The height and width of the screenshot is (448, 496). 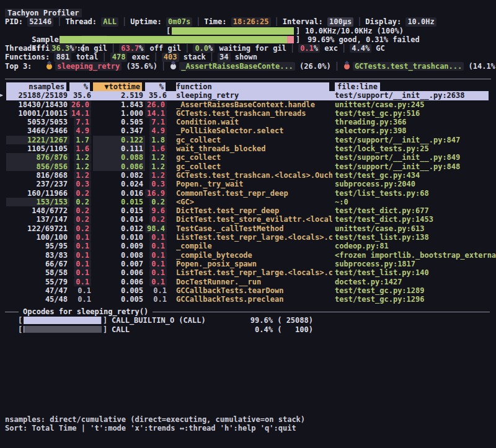 I want to click on table-row: ▶25188/2518935.62.51935.6sleeping_retryt…, so click(x=244, y=95).